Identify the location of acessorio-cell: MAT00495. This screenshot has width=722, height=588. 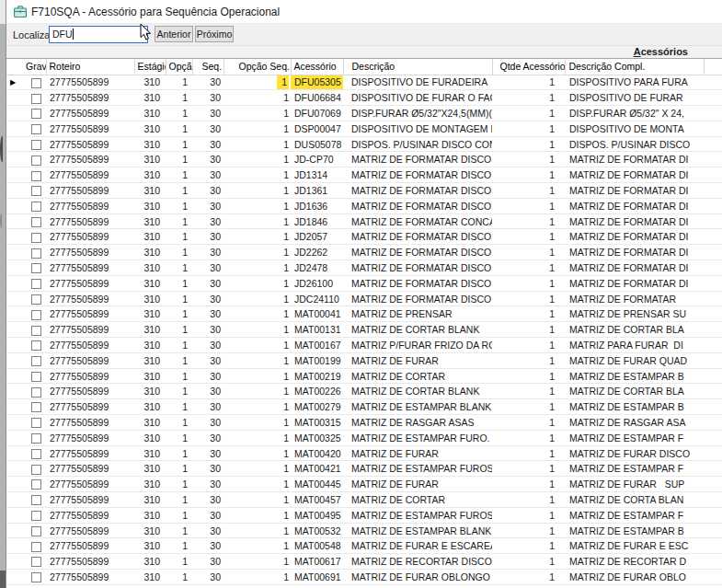
(316, 515).